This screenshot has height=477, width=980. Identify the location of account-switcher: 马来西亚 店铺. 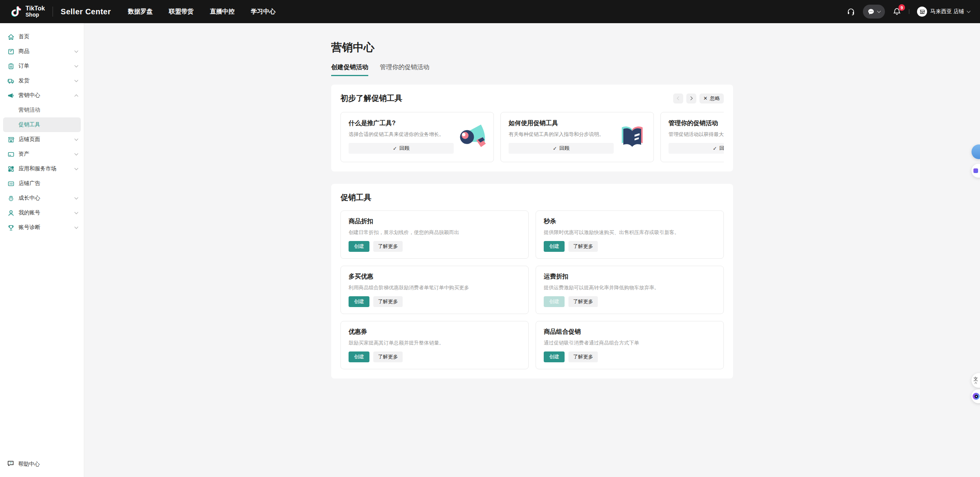
(944, 12).